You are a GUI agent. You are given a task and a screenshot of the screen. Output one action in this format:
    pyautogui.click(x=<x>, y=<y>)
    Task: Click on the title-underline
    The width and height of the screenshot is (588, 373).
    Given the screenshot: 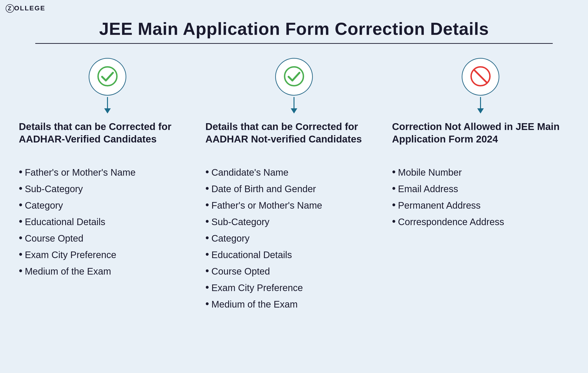 What is the action you would take?
    pyautogui.click(x=294, y=44)
    